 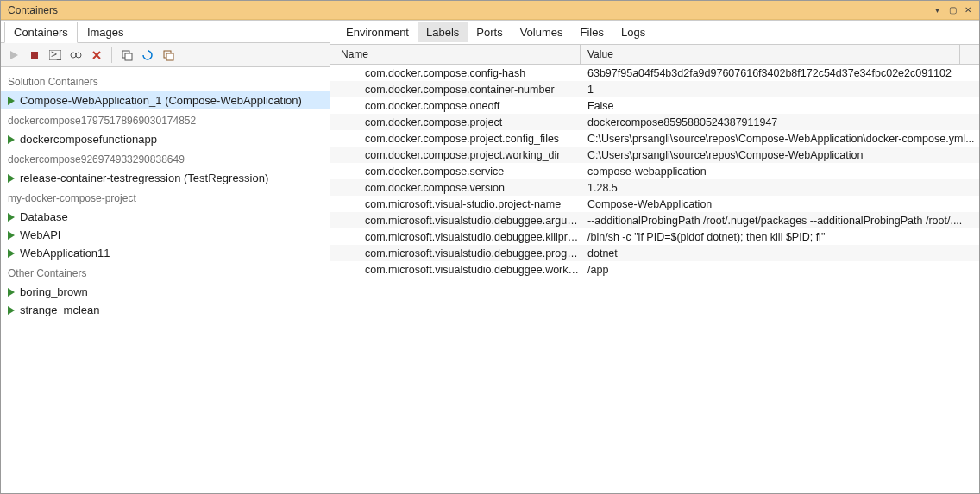 What do you see at coordinates (443, 33) in the screenshot?
I see `detail-tab-labels: Labels` at bounding box center [443, 33].